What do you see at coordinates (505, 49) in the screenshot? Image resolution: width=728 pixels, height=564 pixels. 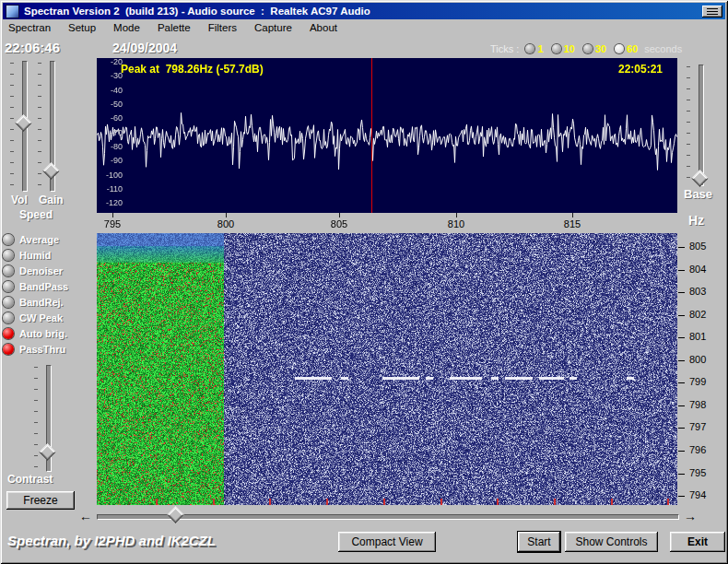 I see `ticks-label: Ticks :` at bounding box center [505, 49].